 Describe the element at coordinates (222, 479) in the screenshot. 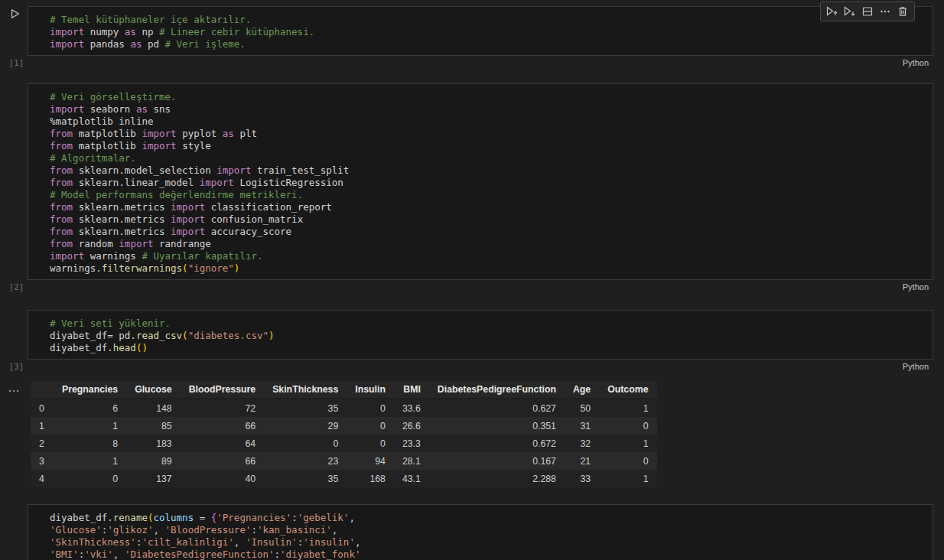

I see `table-cell: 40` at that location.